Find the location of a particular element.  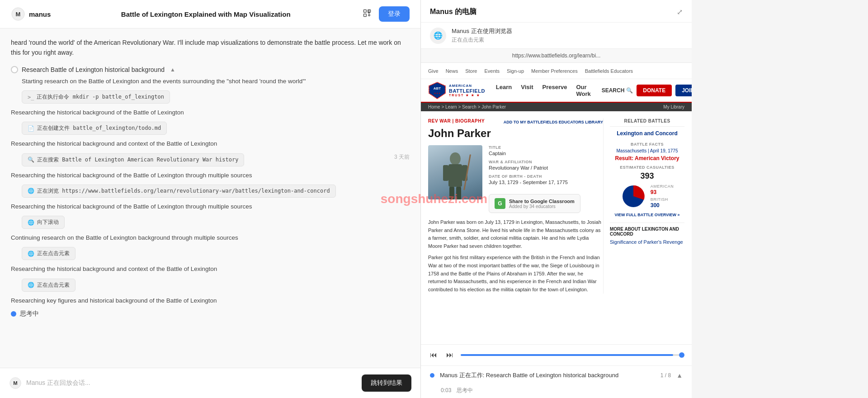

status-text-col: Manus 正在使用浏览器 正在点击元素 is located at coordinates (482, 35).